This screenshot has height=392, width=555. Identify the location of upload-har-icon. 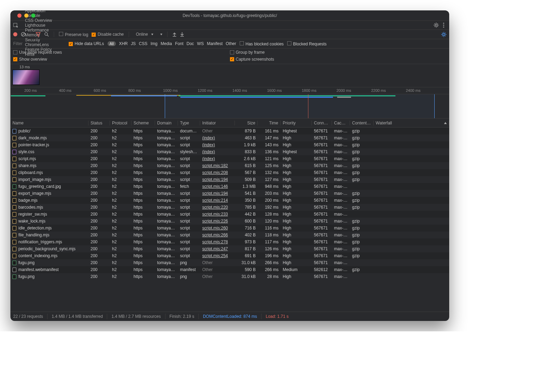
(174, 34).